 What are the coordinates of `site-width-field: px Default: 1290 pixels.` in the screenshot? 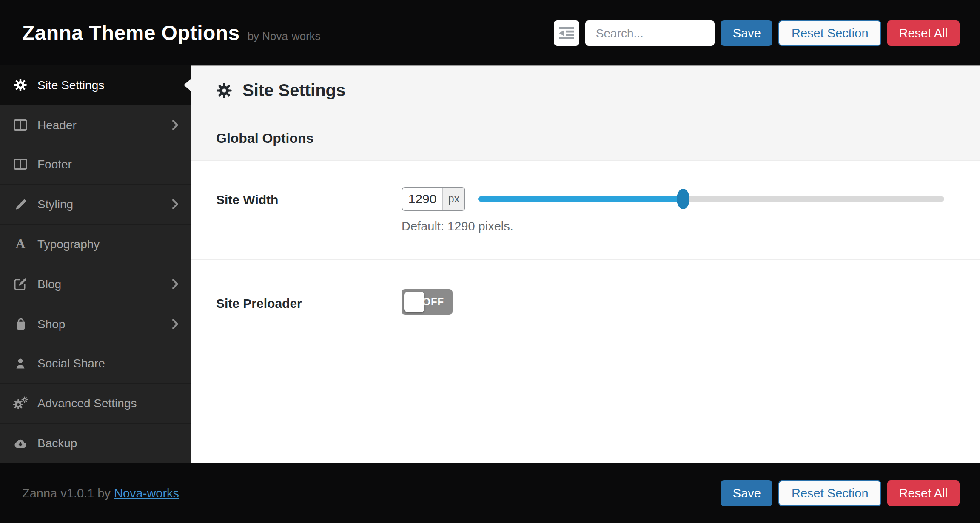 It's located at (673, 223).